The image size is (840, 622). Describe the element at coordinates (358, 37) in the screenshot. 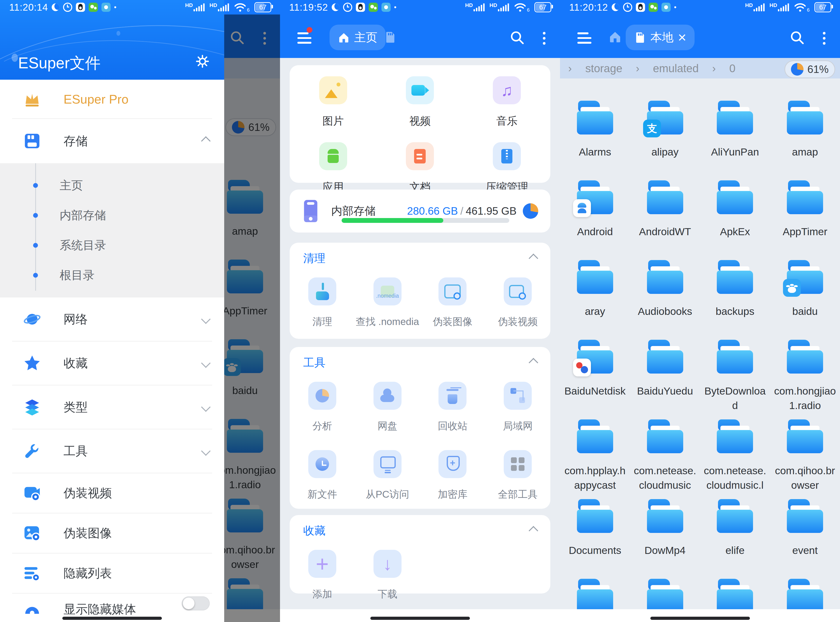

I see `tab-home: 主页` at that location.